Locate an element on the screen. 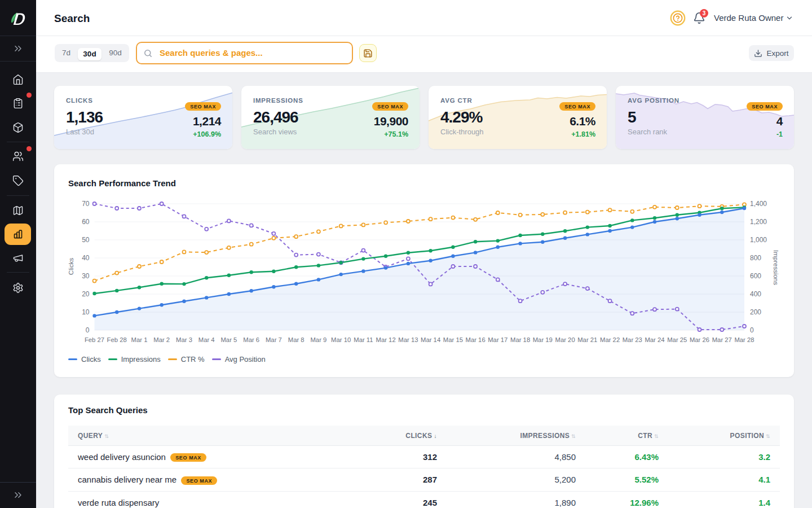 The width and height of the screenshot is (812, 508). svg-text: Mar 10 is located at coordinates (341, 340).